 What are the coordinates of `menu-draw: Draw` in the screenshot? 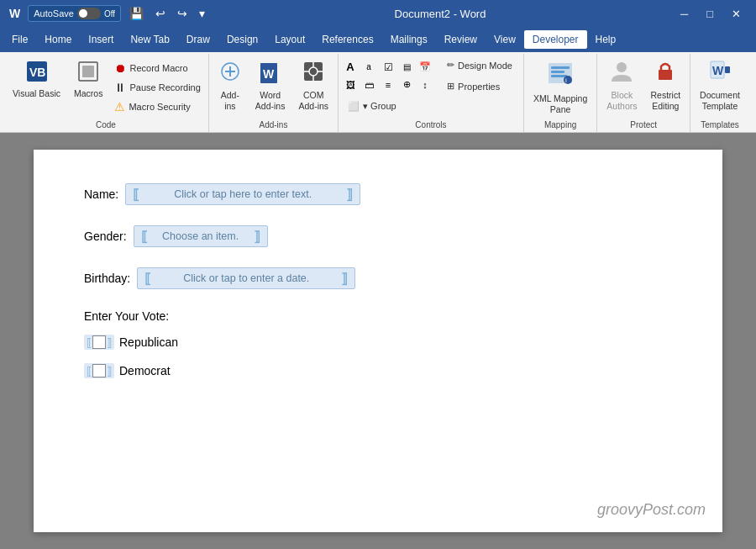 It's located at (198, 40).